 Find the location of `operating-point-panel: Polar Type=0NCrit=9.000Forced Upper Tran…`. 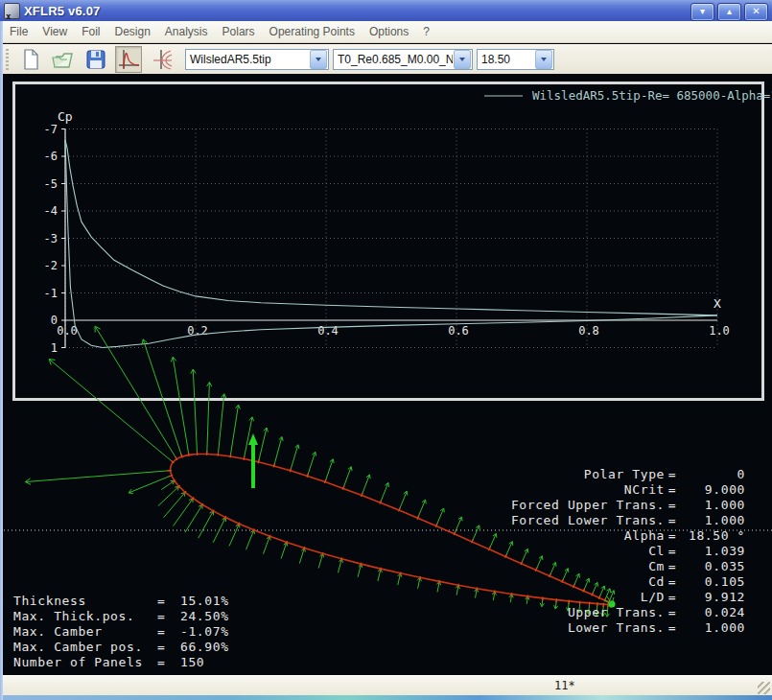

operating-point-panel: Polar Type=0NCrit=9.000Forced Upper Tran… is located at coordinates (550, 551).